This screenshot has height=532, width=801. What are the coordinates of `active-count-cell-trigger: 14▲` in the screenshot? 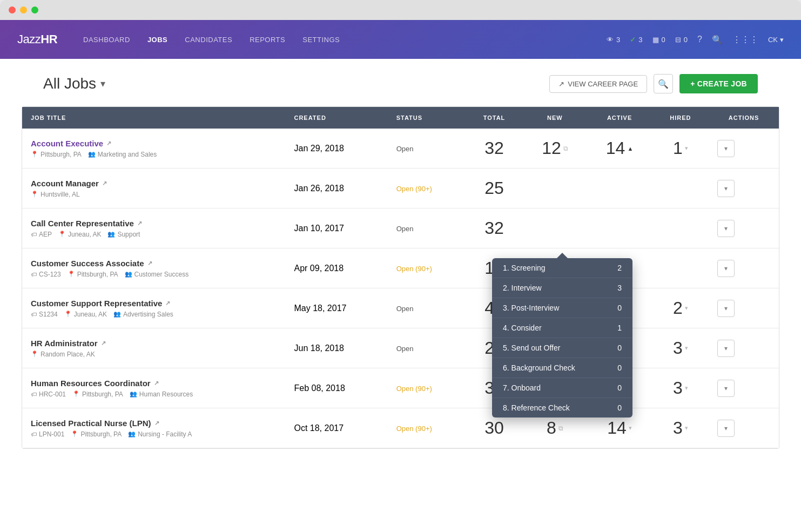 It's located at (620, 148).